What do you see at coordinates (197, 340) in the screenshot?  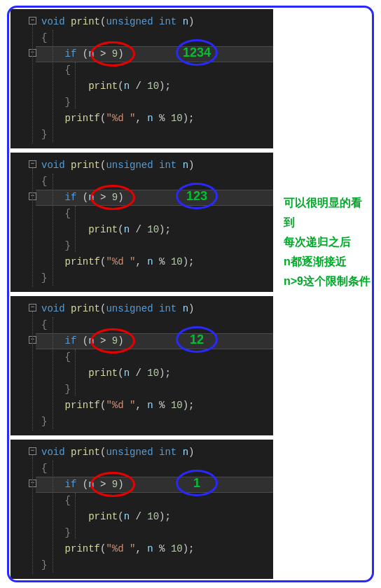 I see `current-n-value: 12` at bounding box center [197, 340].